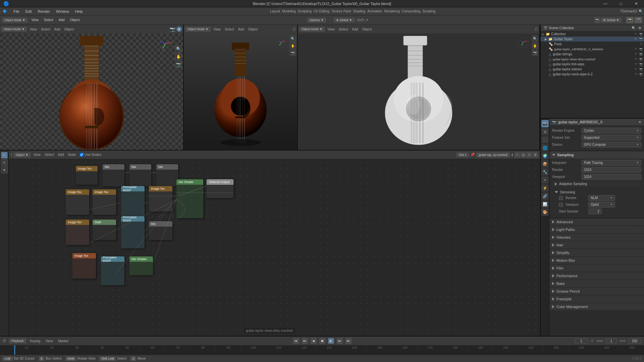 The image size is (644, 362). Describe the element at coordinates (592, 44) in the screenshot. I see `outliner-pose: 🦴 Pose 👁` at that location.